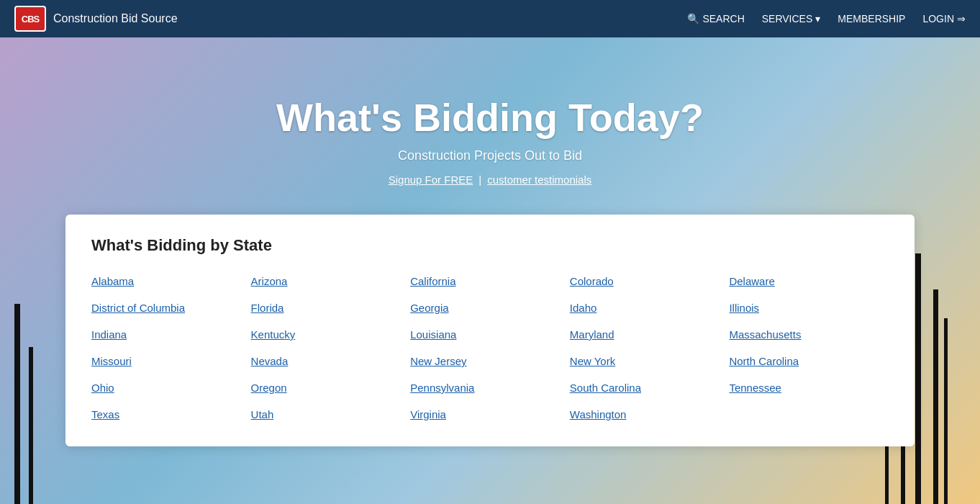 This screenshot has width=980, height=504. What do you see at coordinates (826, 19) in the screenshot?
I see `nav-links: 🔍 SEARCH SERVICES ▾ MEMBERSHIP LOGIN ⇒` at bounding box center [826, 19].